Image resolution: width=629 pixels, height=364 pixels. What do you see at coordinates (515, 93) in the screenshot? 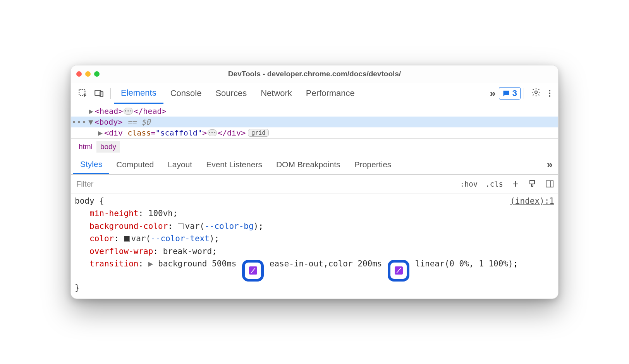
I see `issues-count: 3` at bounding box center [515, 93].